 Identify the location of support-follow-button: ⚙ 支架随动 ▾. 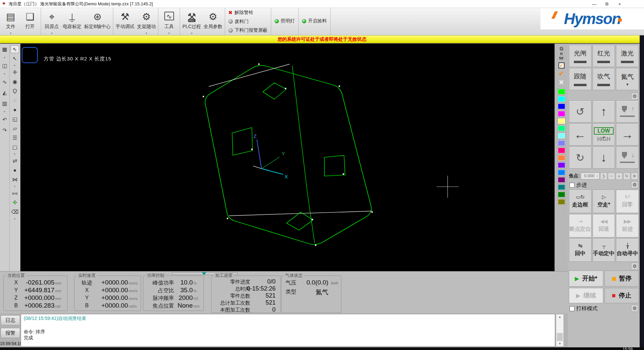
(146, 21).